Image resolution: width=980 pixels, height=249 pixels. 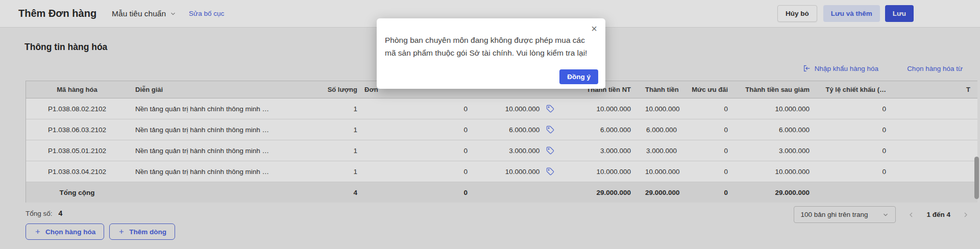 What do you see at coordinates (491, 54) in the screenshot?
I see `warning-dialog: × Phòng ban chuyên môn đang không được p…` at bounding box center [491, 54].